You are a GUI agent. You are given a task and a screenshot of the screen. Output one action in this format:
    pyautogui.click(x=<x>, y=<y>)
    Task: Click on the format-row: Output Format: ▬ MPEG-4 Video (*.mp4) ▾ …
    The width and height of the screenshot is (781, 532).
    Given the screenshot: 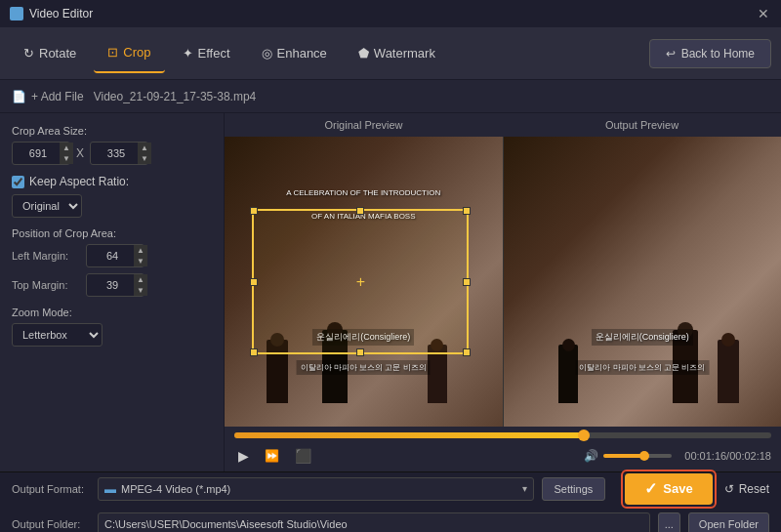 What is the action you would take?
    pyautogui.click(x=390, y=489)
    